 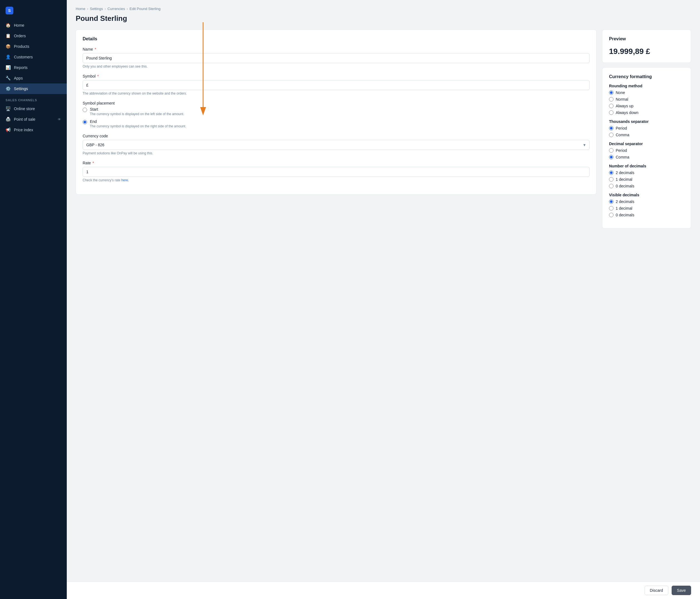 I want to click on rate-hint-link: here., so click(x=125, y=180).